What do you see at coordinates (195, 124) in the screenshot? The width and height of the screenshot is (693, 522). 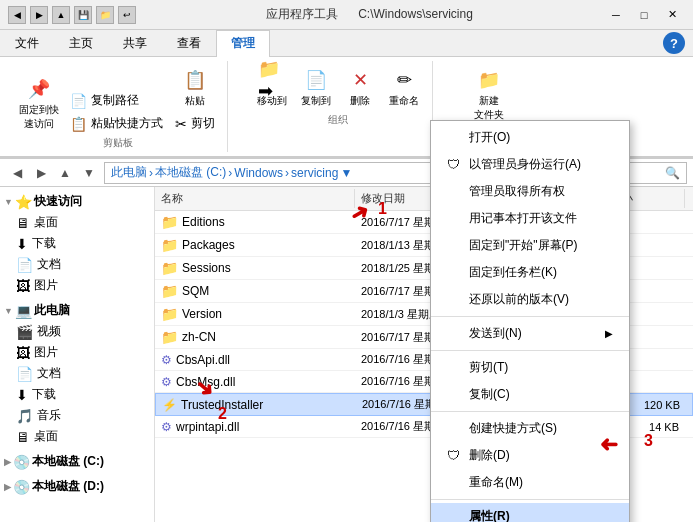 I see `ribbon-cut-button: ✂ 剪切` at bounding box center [195, 124].